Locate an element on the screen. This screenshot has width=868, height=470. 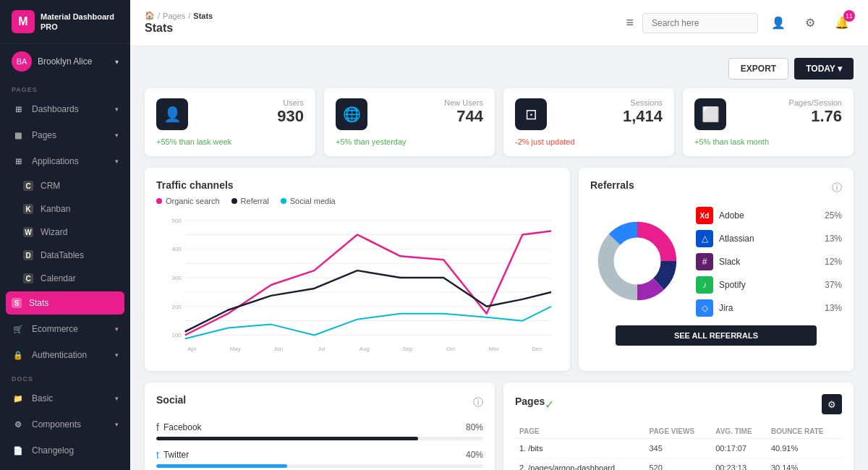
authentication-icon: 🔒 is located at coordinates (18, 355).